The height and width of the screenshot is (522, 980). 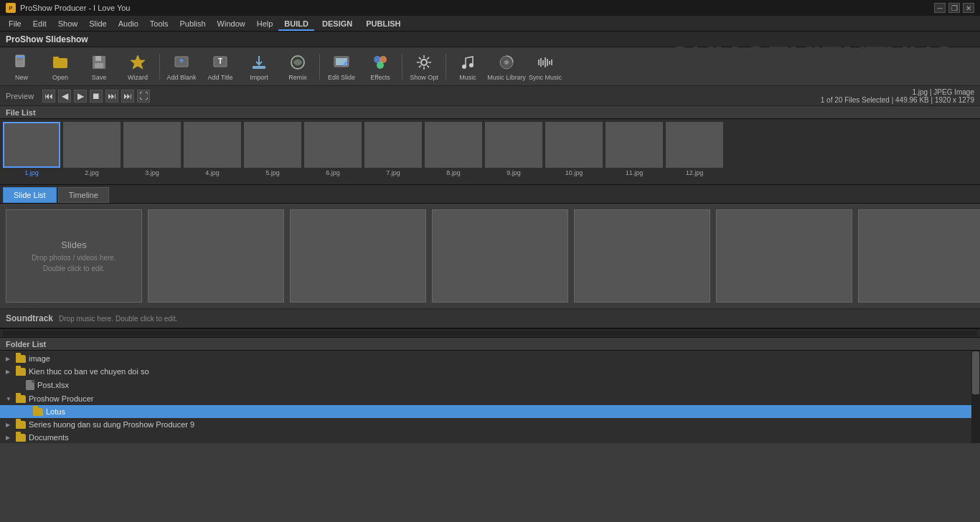 I want to click on menu-slide: Slide, so click(x=98, y=24).